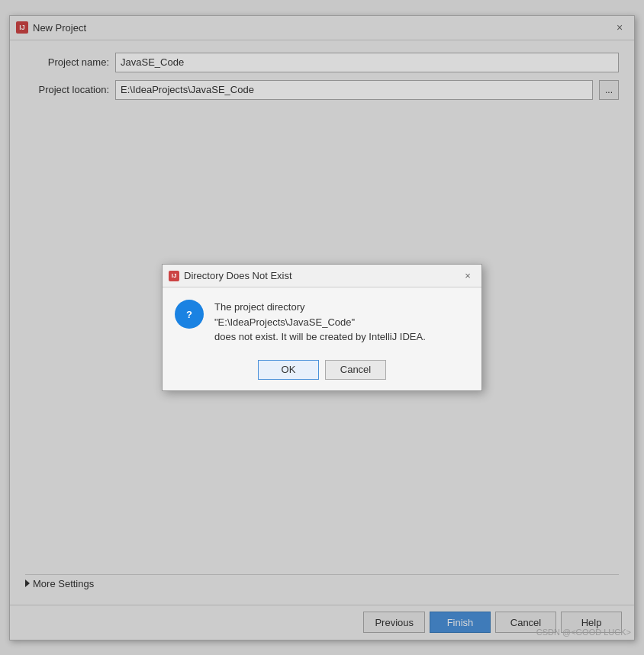 This screenshot has width=644, height=655. What do you see at coordinates (322, 372) in the screenshot?
I see `dialog-buttons: OK Cancel` at bounding box center [322, 372].